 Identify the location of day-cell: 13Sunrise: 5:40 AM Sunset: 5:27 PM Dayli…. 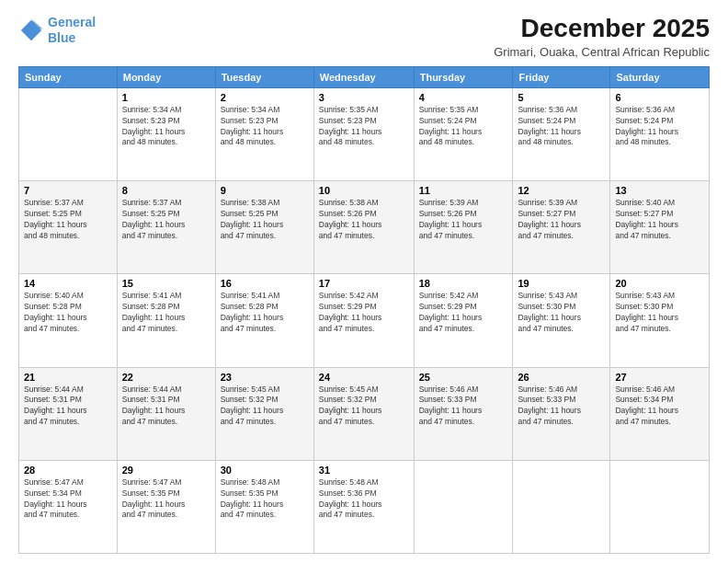
(660, 228).